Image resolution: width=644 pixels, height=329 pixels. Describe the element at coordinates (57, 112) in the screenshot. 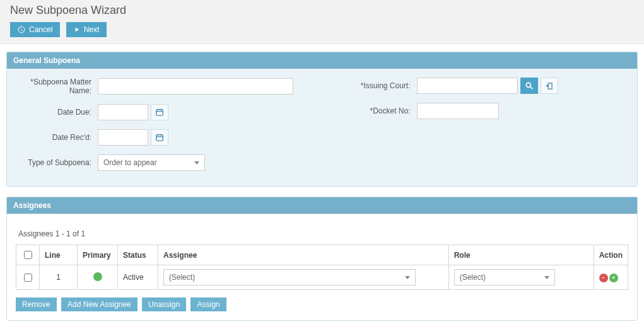

I see `date-due-label: Date Due:` at that location.